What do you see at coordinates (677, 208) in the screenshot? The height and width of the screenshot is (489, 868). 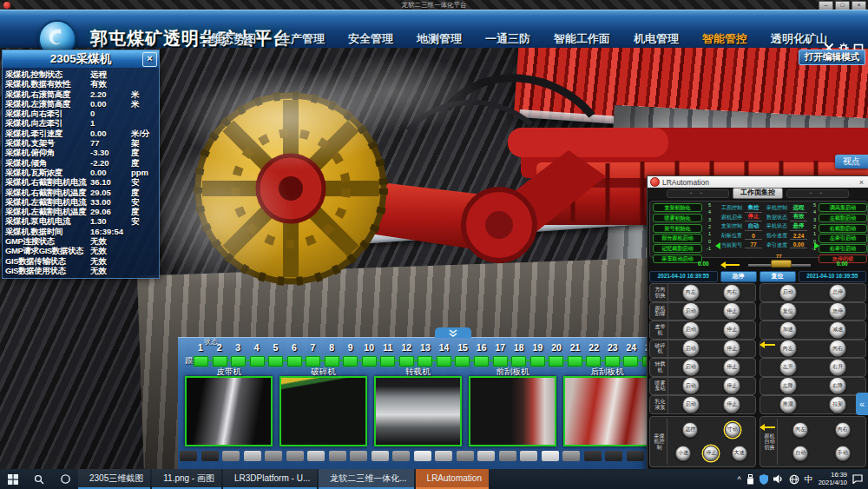 I see `preset-button: 支架初始化` at bounding box center [677, 208].